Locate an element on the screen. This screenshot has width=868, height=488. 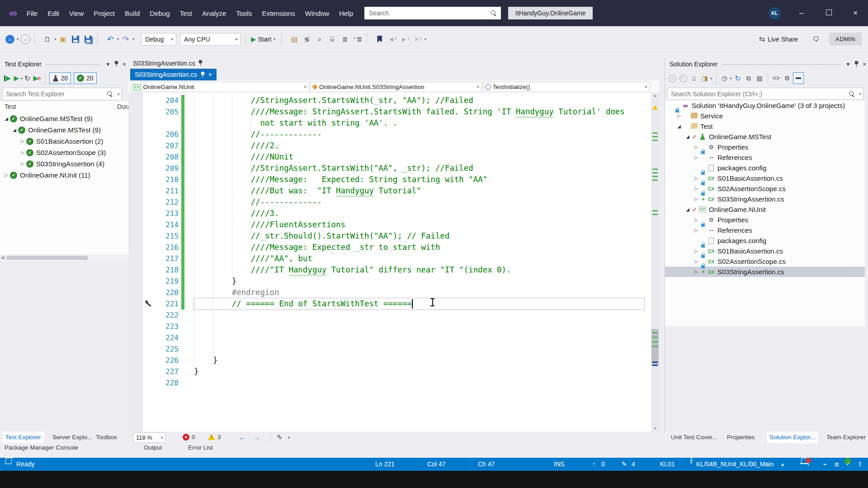
menu-item: Project is located at coordinates (104, 14).